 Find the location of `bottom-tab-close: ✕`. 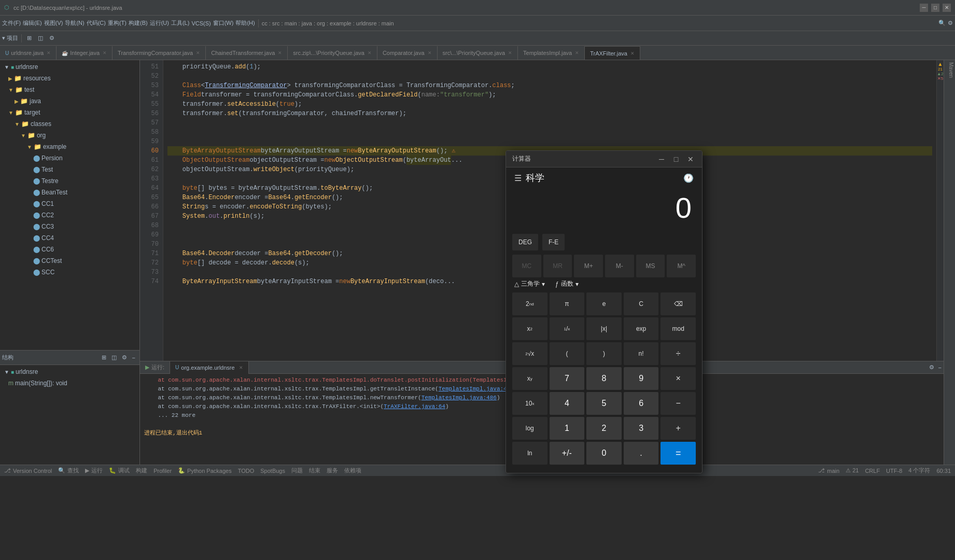

bottom-tab-close: ✕ is located at coordinates (241, 368).